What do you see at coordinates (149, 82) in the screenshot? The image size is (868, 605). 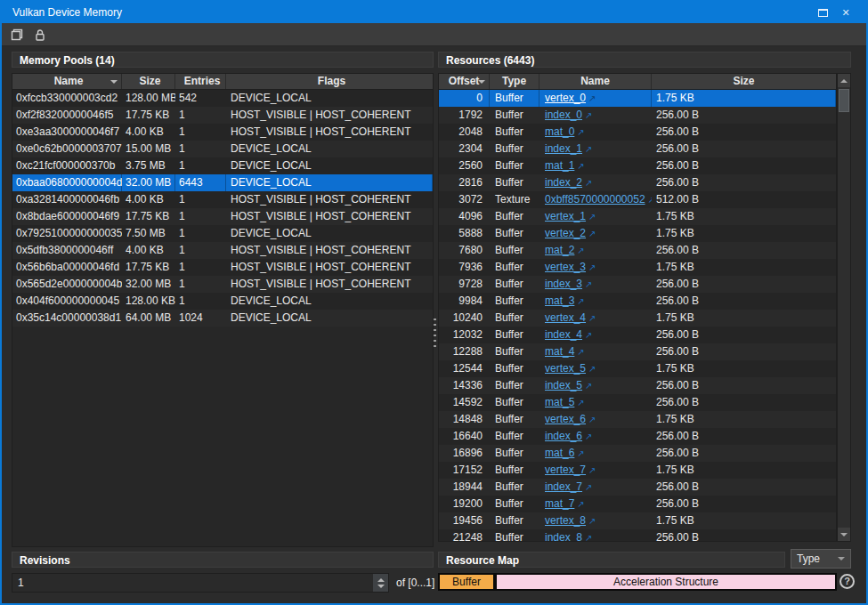 I see `column-header-size: Size` at bounding box center [149, 82].